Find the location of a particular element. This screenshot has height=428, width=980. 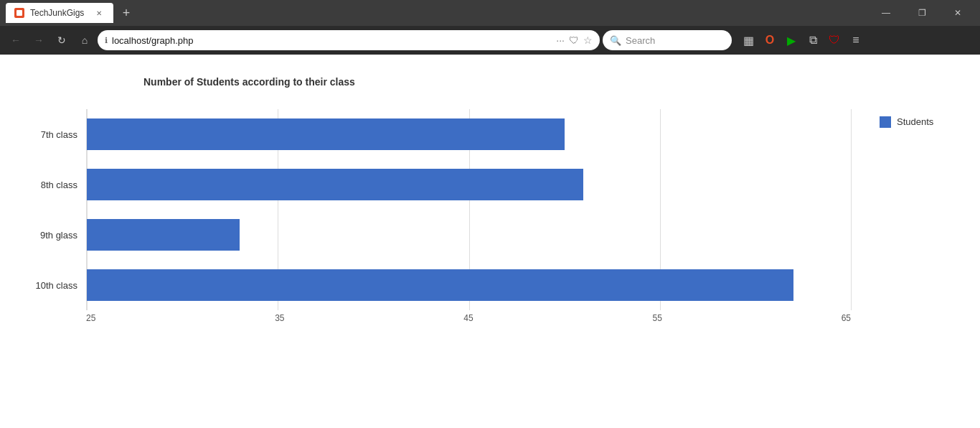

window-controls: — ❐ ✕ is located at coordinates (922, 13).